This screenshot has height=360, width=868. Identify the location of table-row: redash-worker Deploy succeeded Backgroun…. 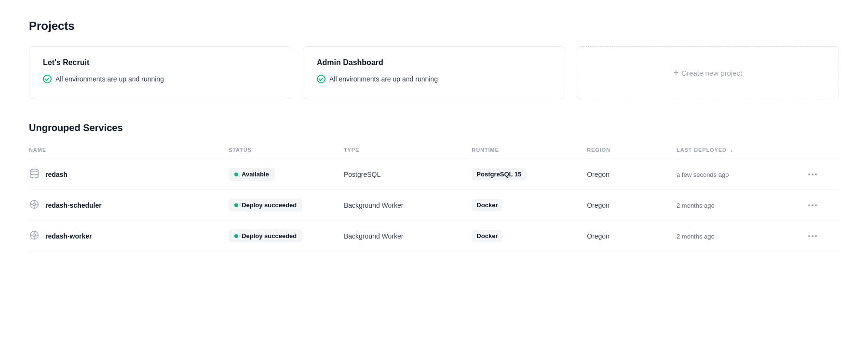
(434, 236).